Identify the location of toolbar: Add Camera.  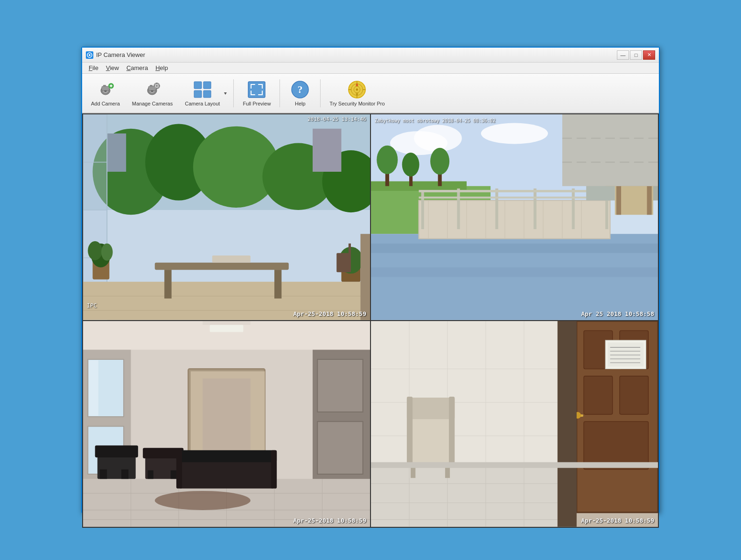
(370, 93).